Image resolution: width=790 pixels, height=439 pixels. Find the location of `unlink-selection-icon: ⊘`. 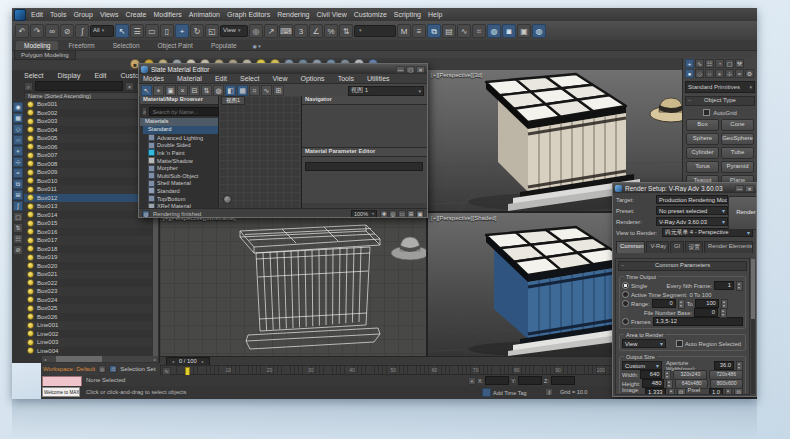

unlink-selection-icon: ⊘ is located at coordinates (67, 31).